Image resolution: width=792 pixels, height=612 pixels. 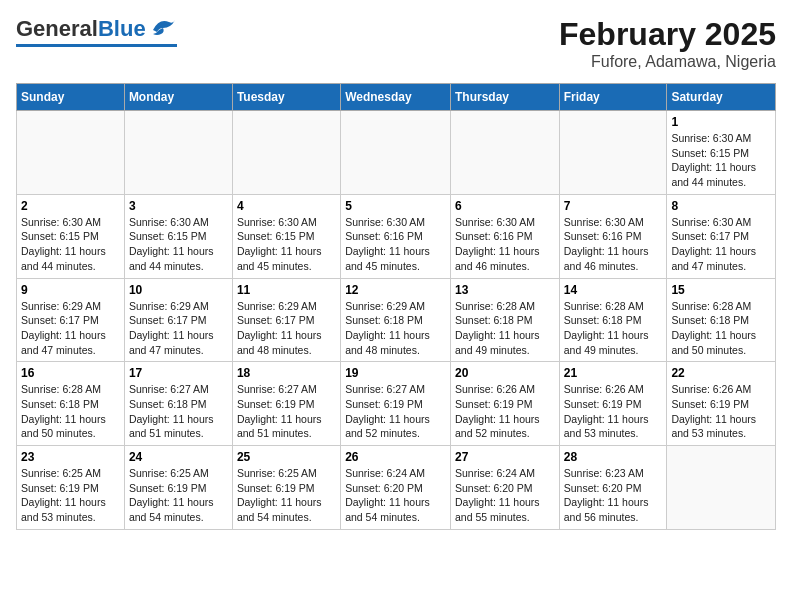 I want to click on day-info: Sunrise: 6:27 AM Sunset: 6:18 PM Dayligh…, so click(x=178, y=412).